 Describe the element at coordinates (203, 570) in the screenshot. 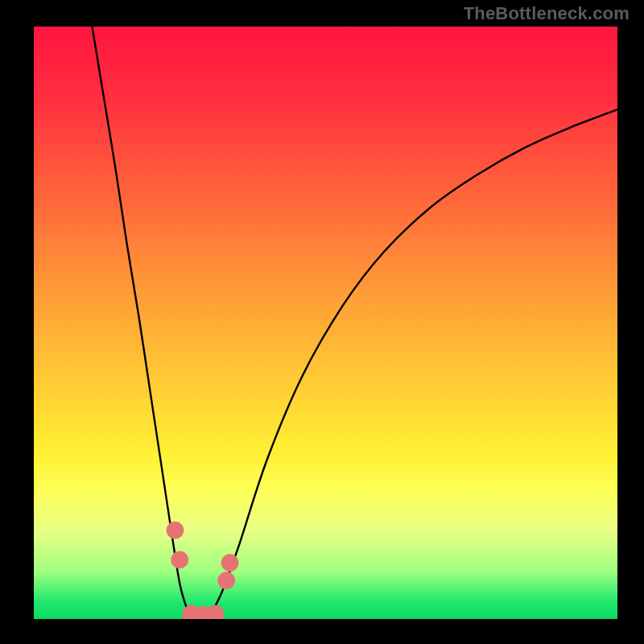

I see `marker-group` at that location.